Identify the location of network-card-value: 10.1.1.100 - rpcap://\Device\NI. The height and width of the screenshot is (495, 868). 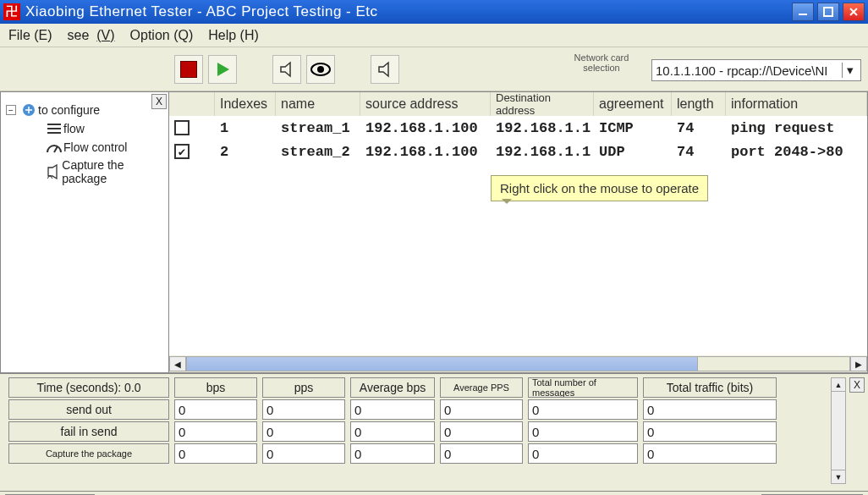
(741, 71).